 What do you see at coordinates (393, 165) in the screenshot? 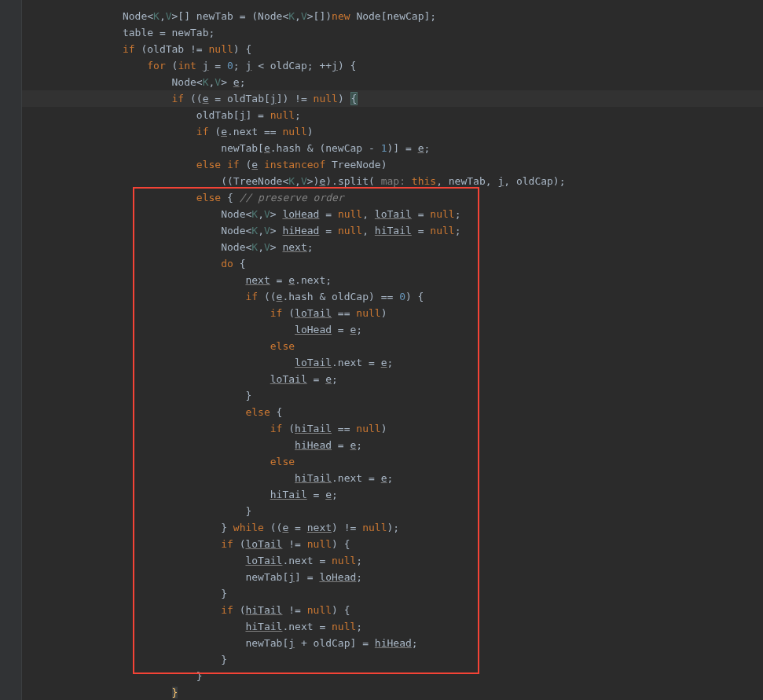
I see `code-line: else if (e instanceof TreeNode)` at bounding box center [393, 165].